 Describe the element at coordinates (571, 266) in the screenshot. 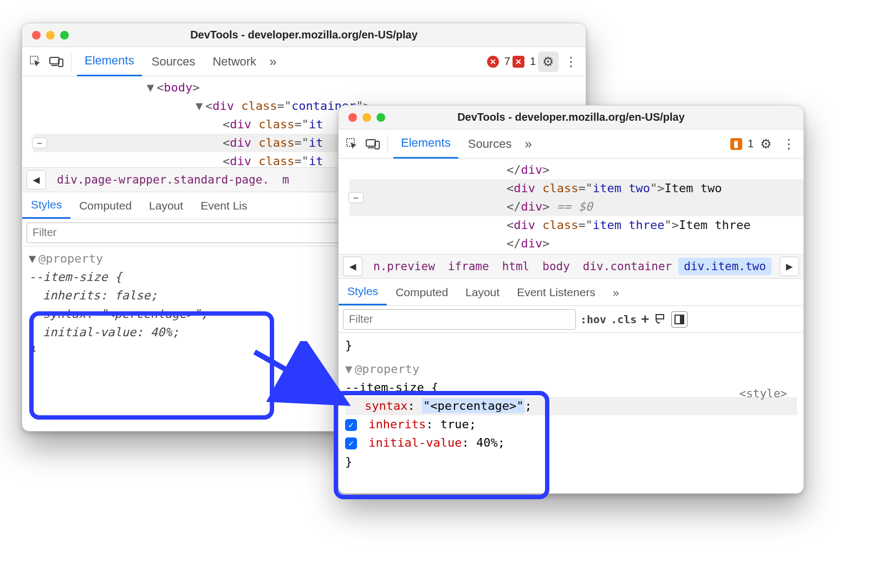

I see `breadcrumb-bar: ◀ n.preview iframe html body div.contain…` at that location.